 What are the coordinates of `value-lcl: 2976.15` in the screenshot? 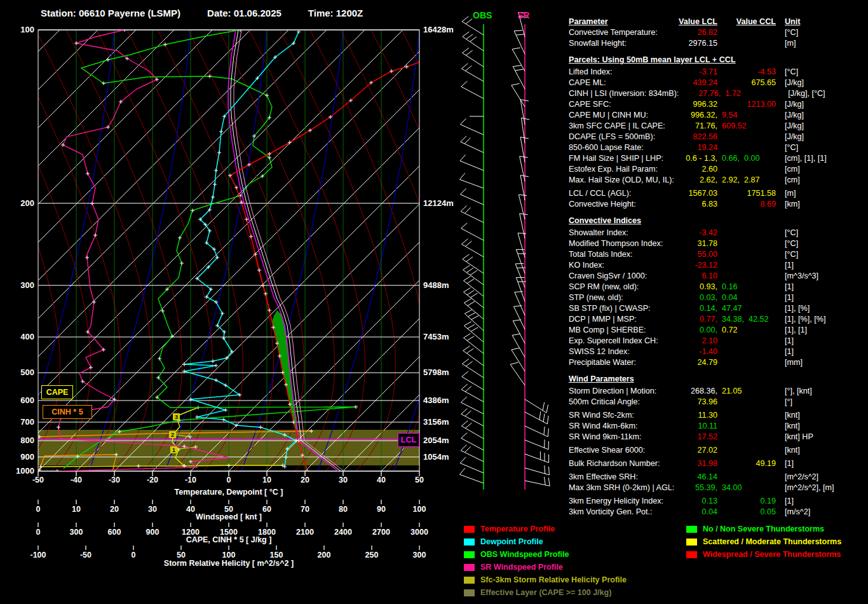 It's located at (696, 43).